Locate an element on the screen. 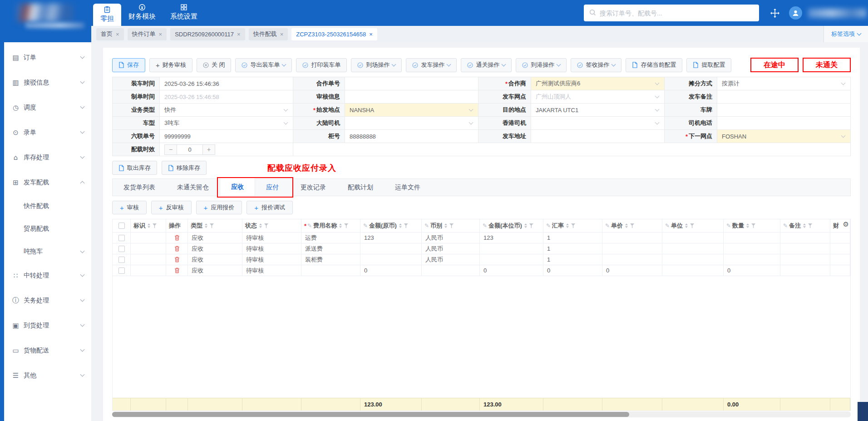 The width and height of the screenshot is (868, 421). cell-currency: 人民币 is located at coordinates (451, 249).